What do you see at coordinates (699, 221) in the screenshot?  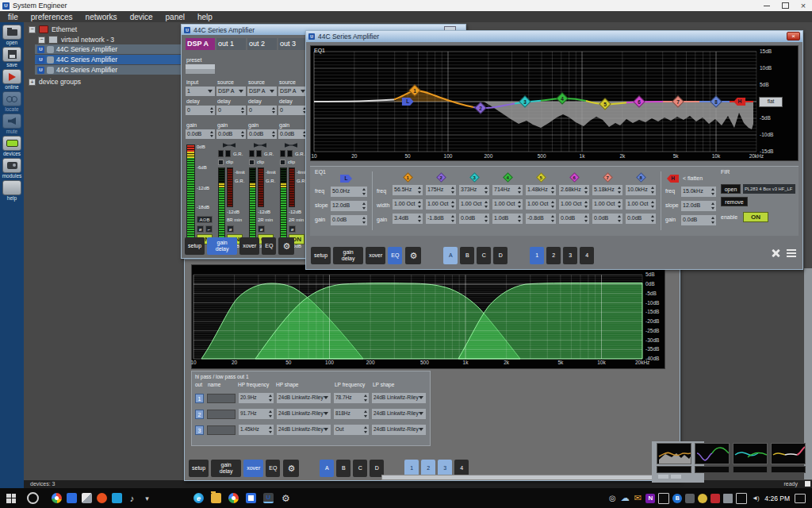 I see `high-shelf-gain-field: 0.0dB` at bounding box center [699, 221].